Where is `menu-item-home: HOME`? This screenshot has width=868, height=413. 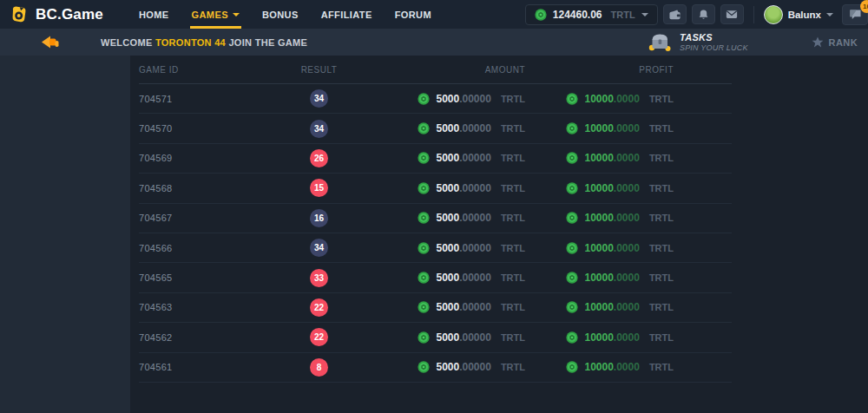 menu-item-home: HOME is located at coordinates (155, 14).